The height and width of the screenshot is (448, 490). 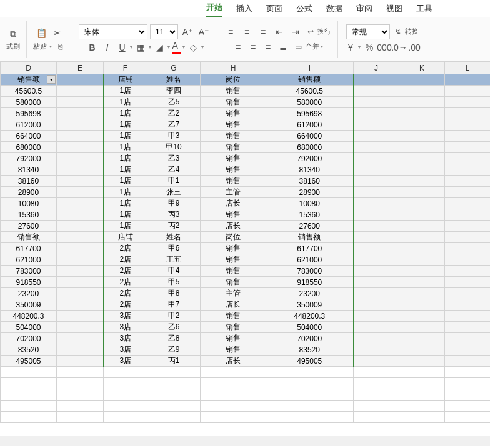 What do you see at coordinates (126, 68) in the screenshot?
I see `col-header-F: F` at bounding box center [126, 68].